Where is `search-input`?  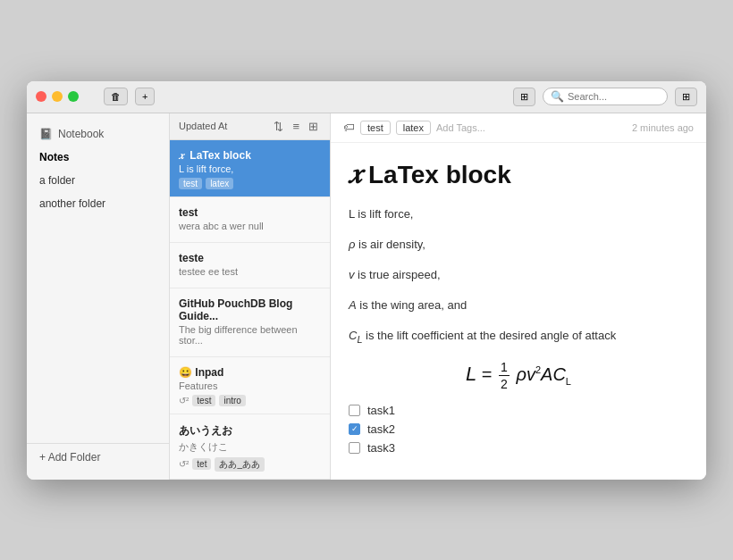
search-input is located at coordinates (613, 96).